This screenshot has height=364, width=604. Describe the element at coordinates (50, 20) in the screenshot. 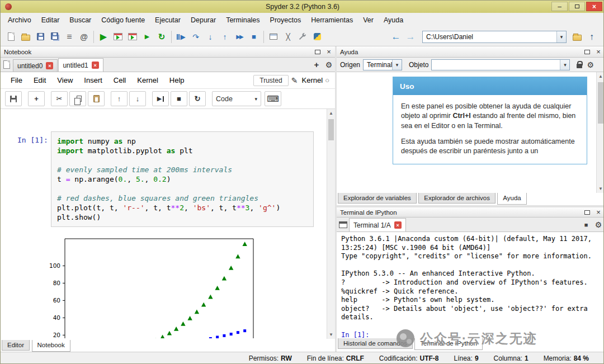

I see `menu-editar: Editar` at that location.